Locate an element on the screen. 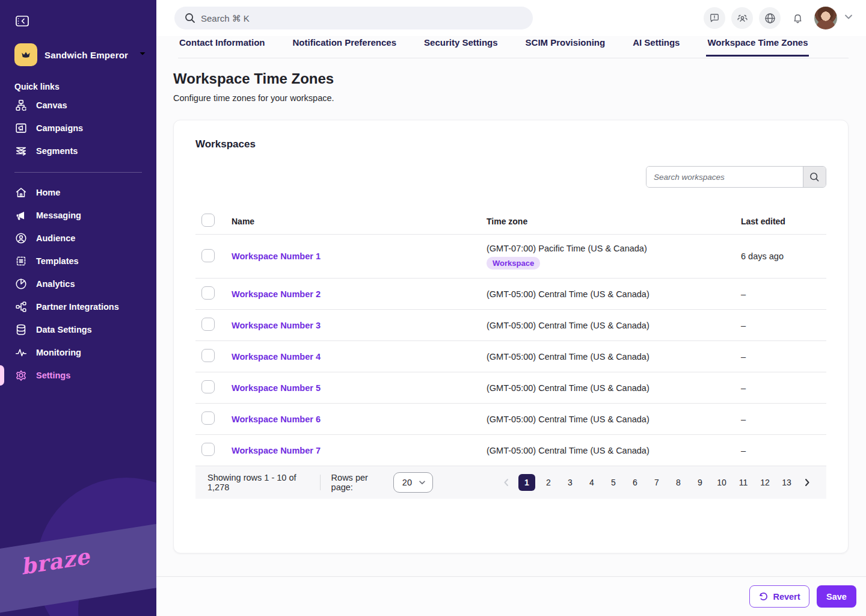 The image size is (866, 616). segments-icon is located at coordinates (21, 151).